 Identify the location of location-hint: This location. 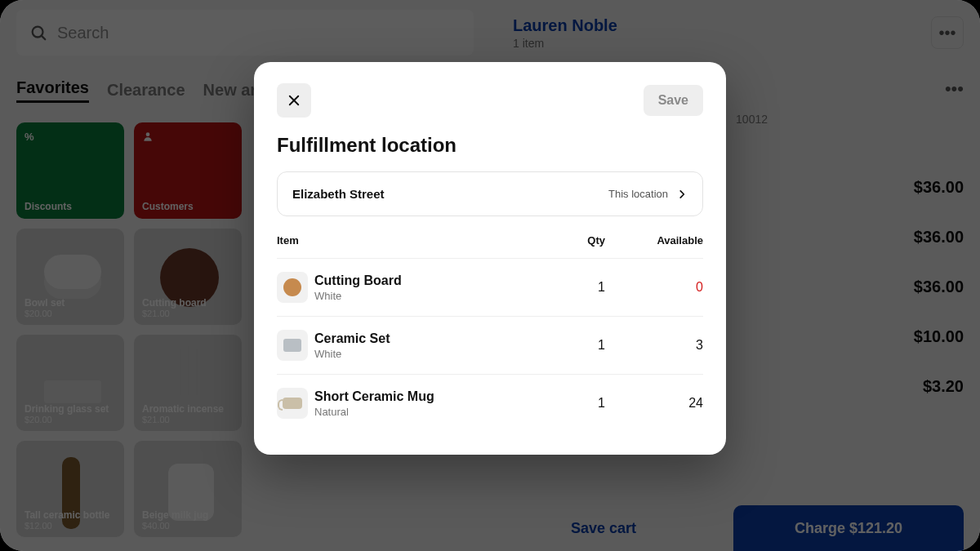
(639, 194).